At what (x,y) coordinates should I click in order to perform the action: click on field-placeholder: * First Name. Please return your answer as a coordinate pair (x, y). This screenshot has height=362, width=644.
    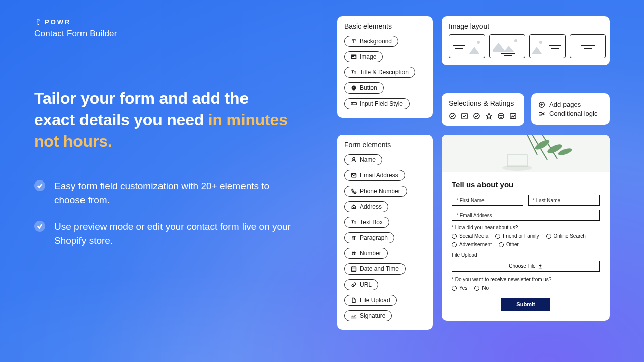
    Looking at the image, I should click on (470, 200).